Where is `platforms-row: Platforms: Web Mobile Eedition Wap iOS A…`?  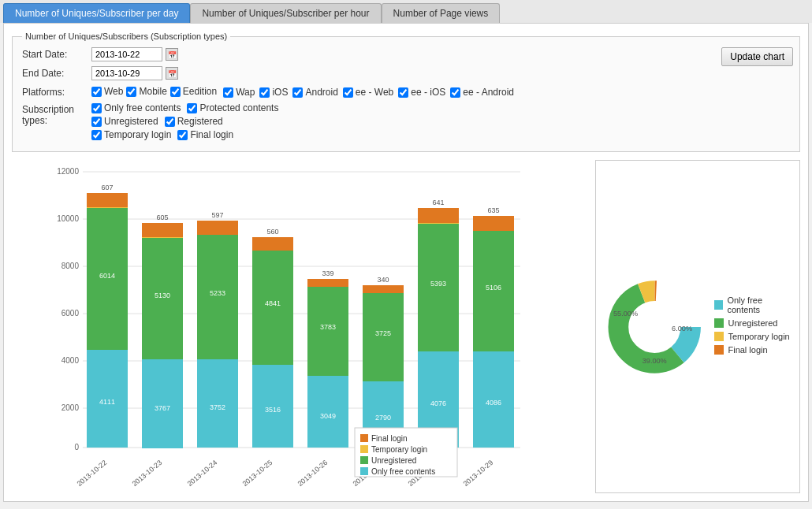 platforms-row: Platforms: Web Mobile Eedition Wap iOS A… is located at coordinates (406, 91).